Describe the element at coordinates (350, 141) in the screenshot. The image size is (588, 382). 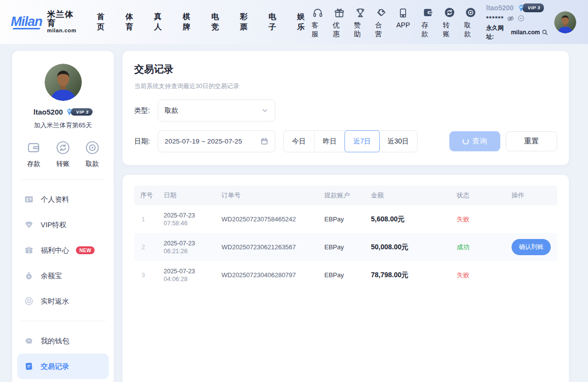
I see `date-range-presets: 今日 昨日 近7日 近30日` at that location.